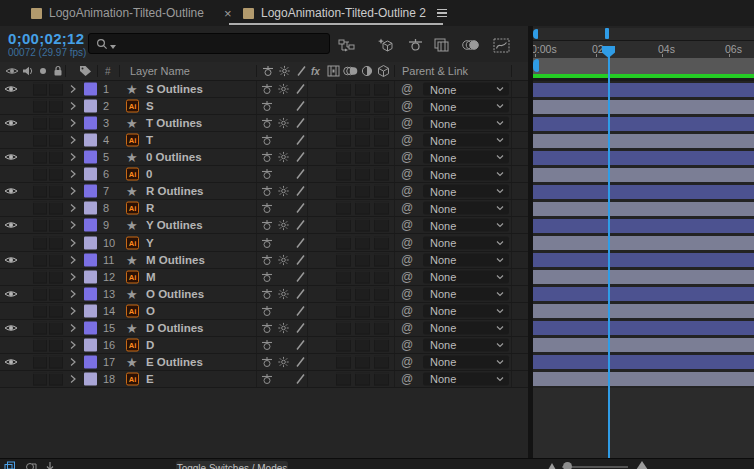 The image size is (754, 469). What do you see at coordinates (536, 66) in the screenshot?
I see `work-area-start-bracket` at bounding box center [536, 66].